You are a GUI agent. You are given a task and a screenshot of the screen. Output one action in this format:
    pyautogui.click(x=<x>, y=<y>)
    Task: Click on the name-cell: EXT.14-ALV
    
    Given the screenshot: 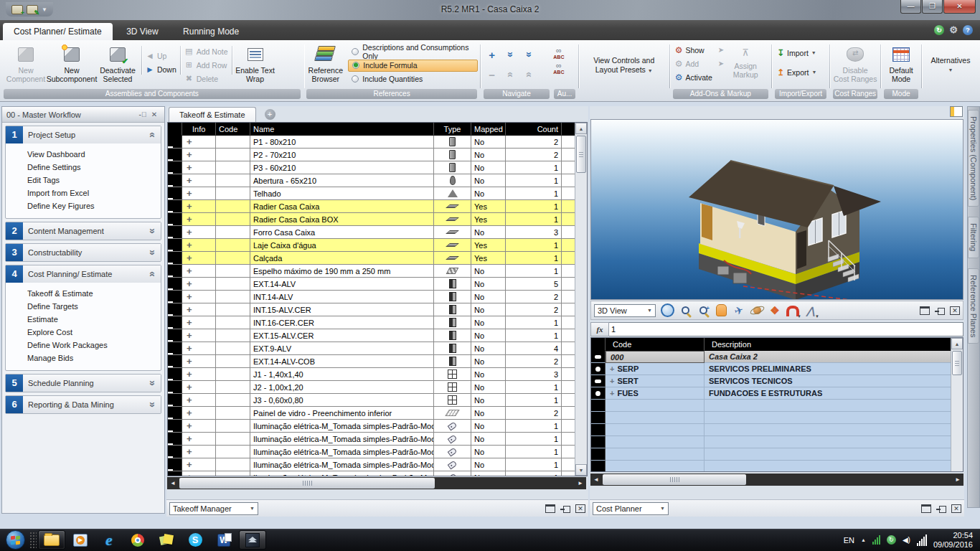 What is the action you would take?
    pyautogui.click(x=342, y=284)
    